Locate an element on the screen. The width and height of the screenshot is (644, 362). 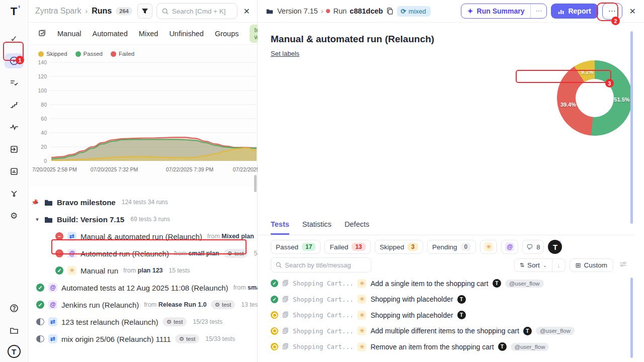
detail-close-icon: ✕ is located at coordinates (632, 11).